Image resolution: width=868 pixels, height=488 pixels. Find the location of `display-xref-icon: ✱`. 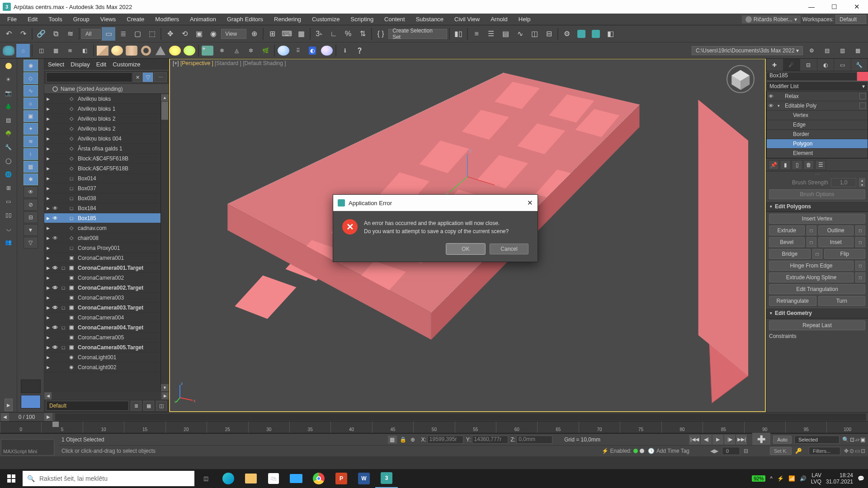

display-xref-icon: ✱ is located at coordinates (31, 179).